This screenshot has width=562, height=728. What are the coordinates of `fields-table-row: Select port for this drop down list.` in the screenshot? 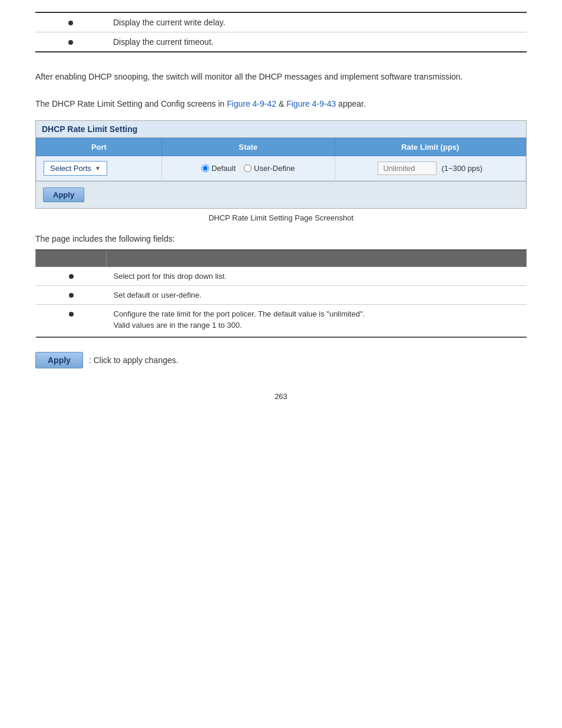 It's located at (282, 276).